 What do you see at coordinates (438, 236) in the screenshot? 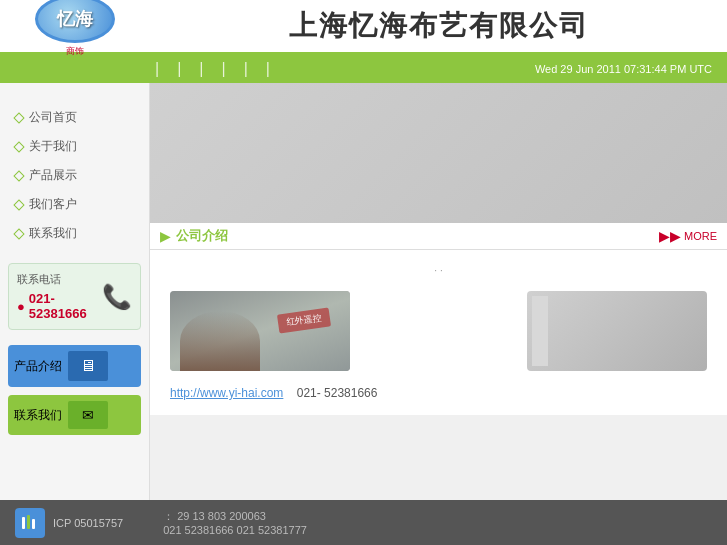
I see `section-header: ▶ 公司介绍 ▶▶ MORE` at bounding box center [438, 236].